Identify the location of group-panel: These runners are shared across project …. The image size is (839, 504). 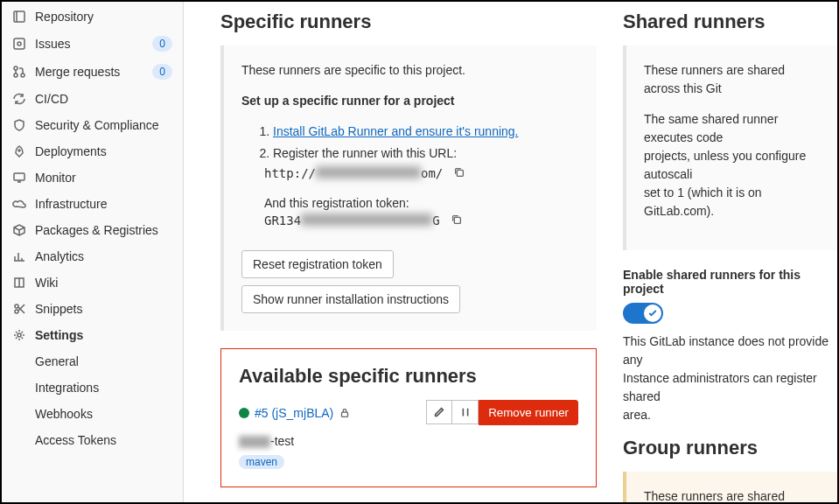
(730, 486).